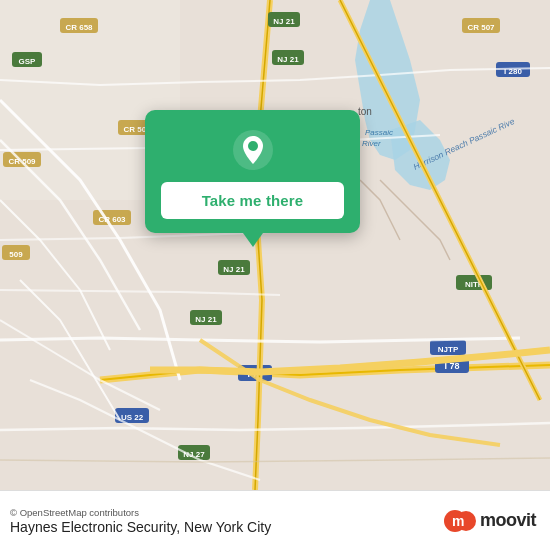 The height and width of the screenshot is (550, 550). Describe the element at coordinates (379, 132) in the screenshot. I see `svg-text: Passaic` at that location.